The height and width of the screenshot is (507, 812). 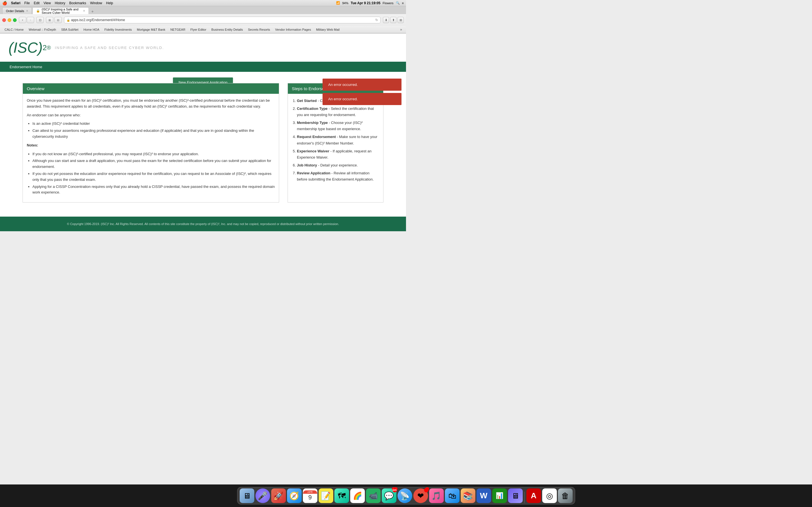 What do you see at coordinates (403, 3) in the screenshot?
I see `control-center-icon: ≡` at bounding box center [403, 3].